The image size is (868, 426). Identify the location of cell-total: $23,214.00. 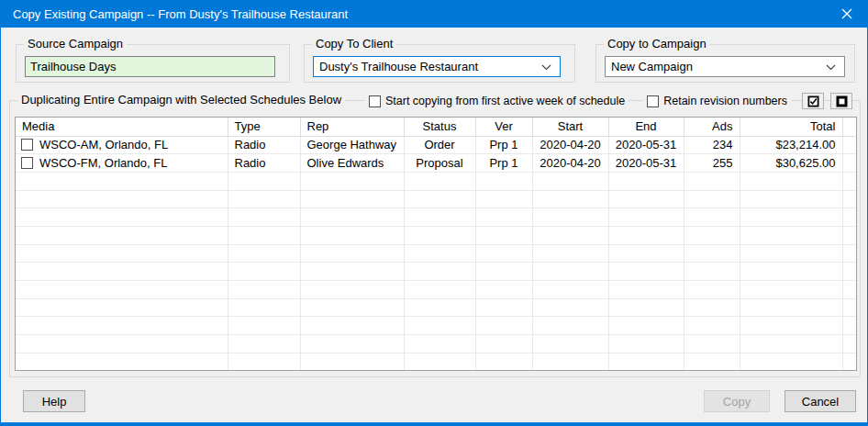
(791, 145).